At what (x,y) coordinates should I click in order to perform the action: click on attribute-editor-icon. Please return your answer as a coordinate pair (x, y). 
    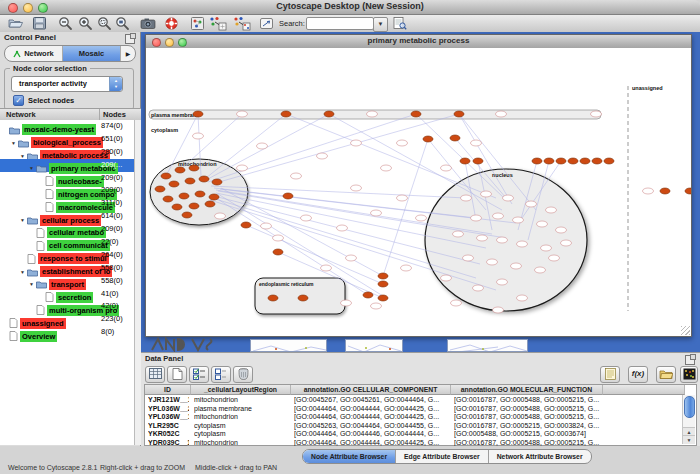
    Looking at the image, I should click on (610, 374).